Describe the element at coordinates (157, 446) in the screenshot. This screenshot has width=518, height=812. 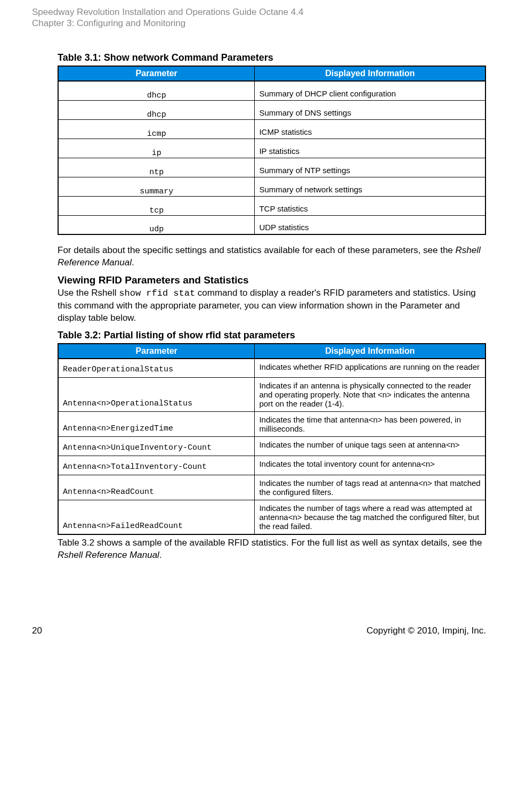
I see `parameter-cell: Antenna<n>UniqueInventory-Count` at that location.